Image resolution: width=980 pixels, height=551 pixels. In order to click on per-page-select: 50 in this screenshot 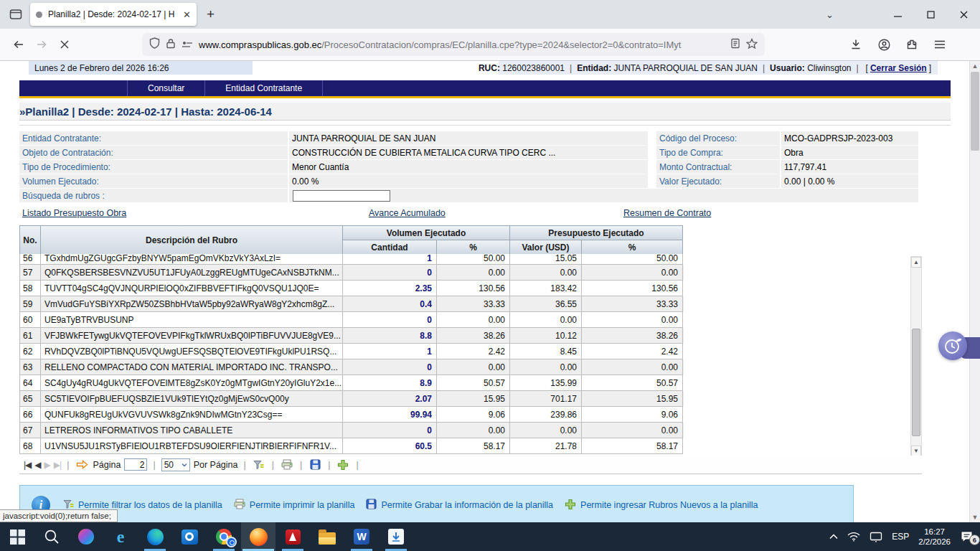, I will do `click(176, 465)`.